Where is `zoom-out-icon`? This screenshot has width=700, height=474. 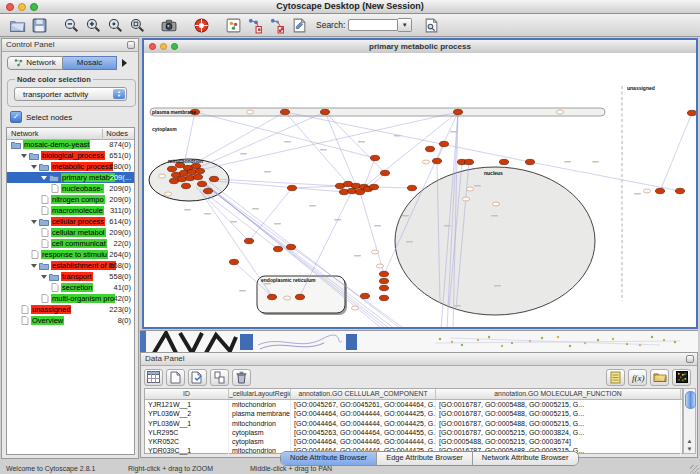 zoom-out-icon is located at coordinates (71, 25).